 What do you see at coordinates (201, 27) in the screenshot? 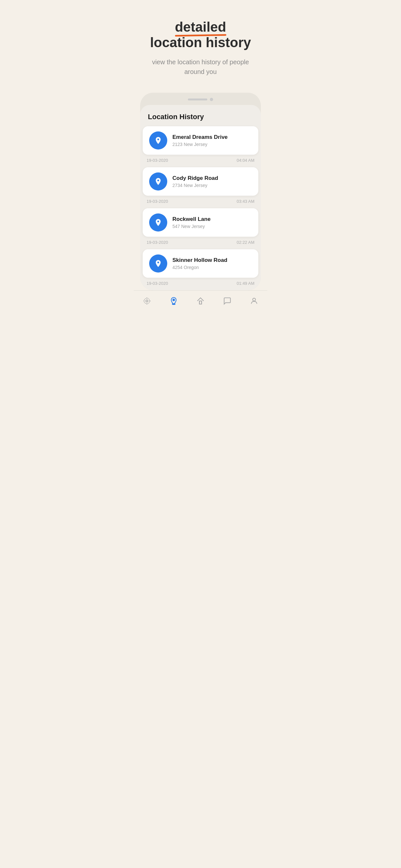
I see `hero-title-highlighted: detailed` at bounding box center [201, 27].